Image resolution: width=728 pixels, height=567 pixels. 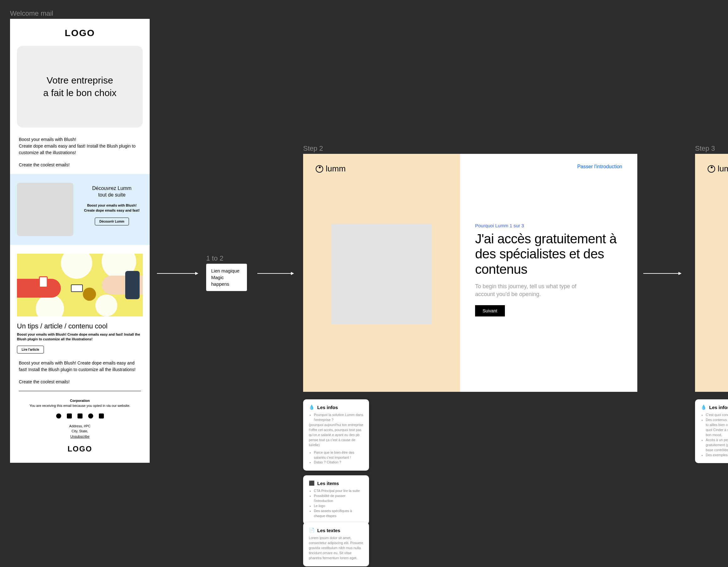 What do you see at coordinates (336, 548) in the screenshot?
I see `card-paragraph: Lorem ipsum dolor sit amet, consectetur …` at bounding box center [336, 548].